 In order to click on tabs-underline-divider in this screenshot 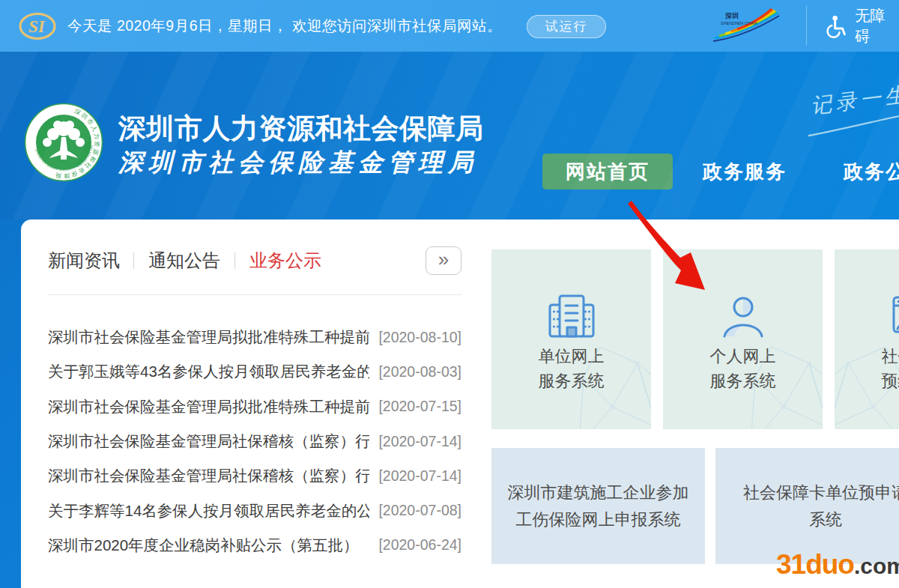, I will do `click(255, 295)`.